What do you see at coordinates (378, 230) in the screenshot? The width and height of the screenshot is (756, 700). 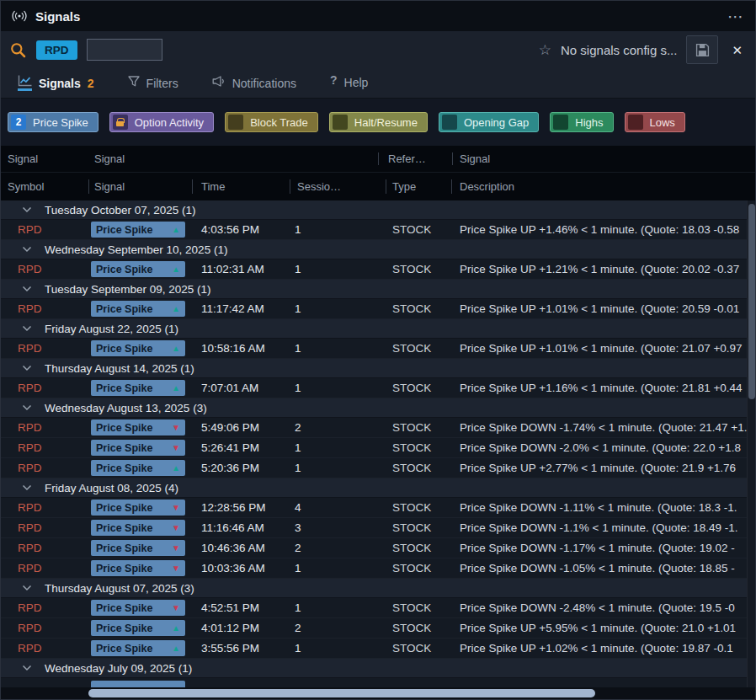 I see `signal-table-row: RPD Price Spike ▲ 4:03:56 PM 1 STOCK Pri…` at bounding box center [378, 230].